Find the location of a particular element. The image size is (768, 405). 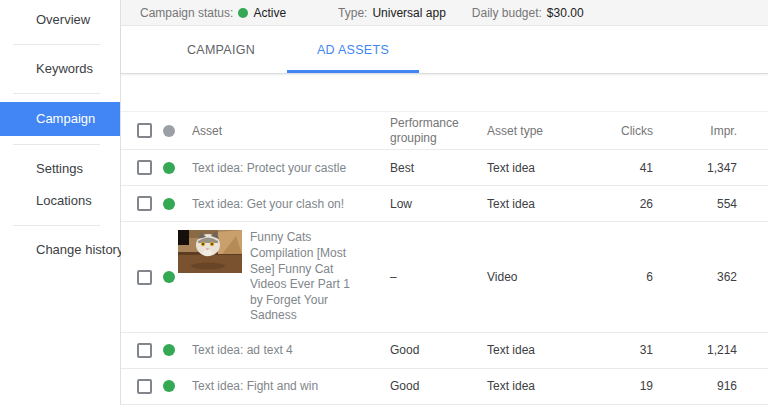

toolbar-strip is located at coordinates (444, 94).